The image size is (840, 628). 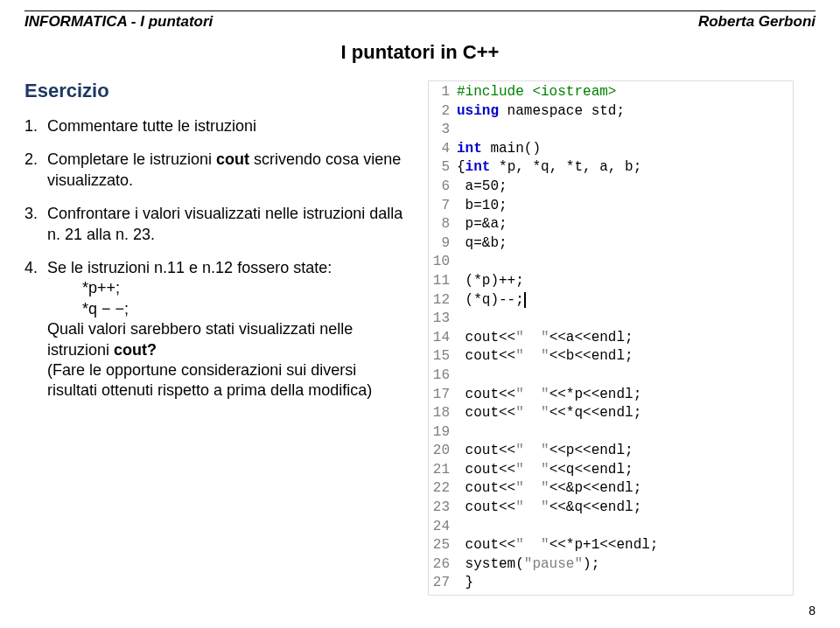 What do you see at coordinates (444, 112) in the screenshot?
I see `line-number: 2` at bounding box center [444, 112].